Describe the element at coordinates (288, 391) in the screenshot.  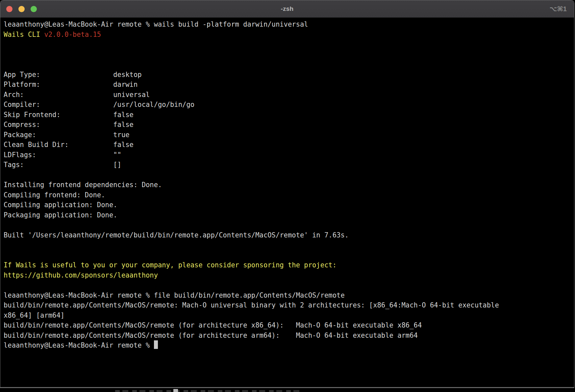
I see `background-window-sliver` at that location.